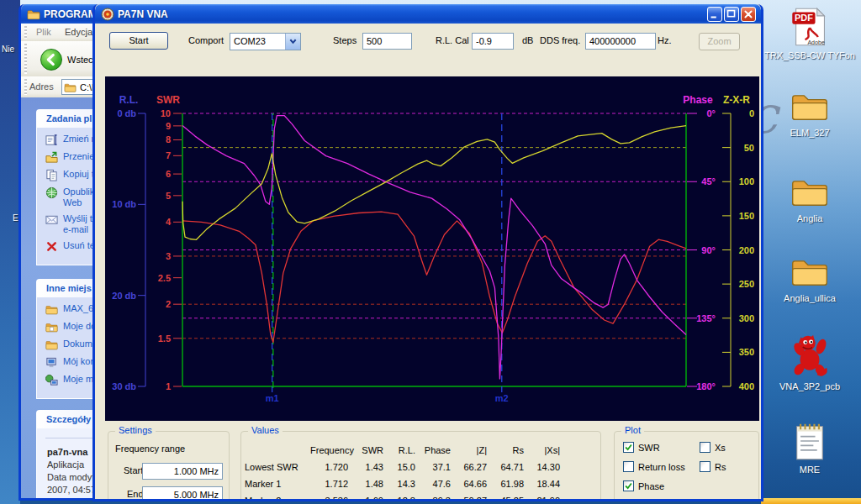  What do you see at coordinates (80, 139) in the screenshot?
I see `task-item-label: Zmień n` at bounding box center [80, 139].